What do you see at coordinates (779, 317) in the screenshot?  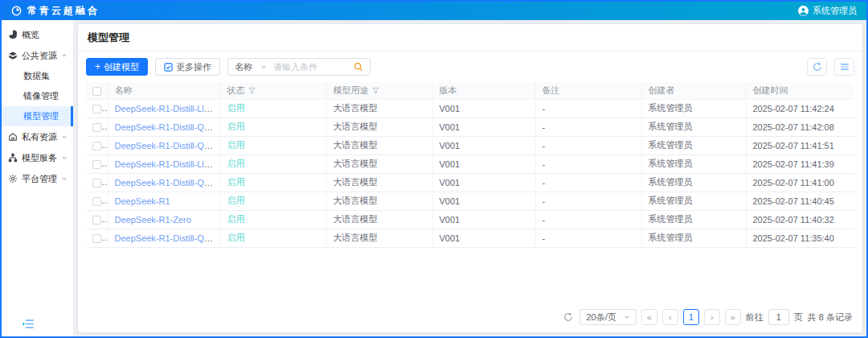 I see `jump-page-input` at bounding box center [779, 317].